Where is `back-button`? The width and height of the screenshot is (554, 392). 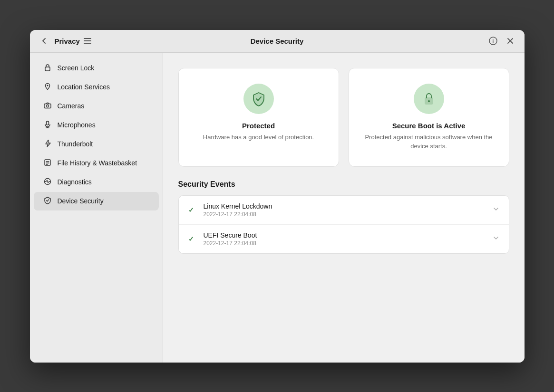
back-button is located at coordinates (44, 41).